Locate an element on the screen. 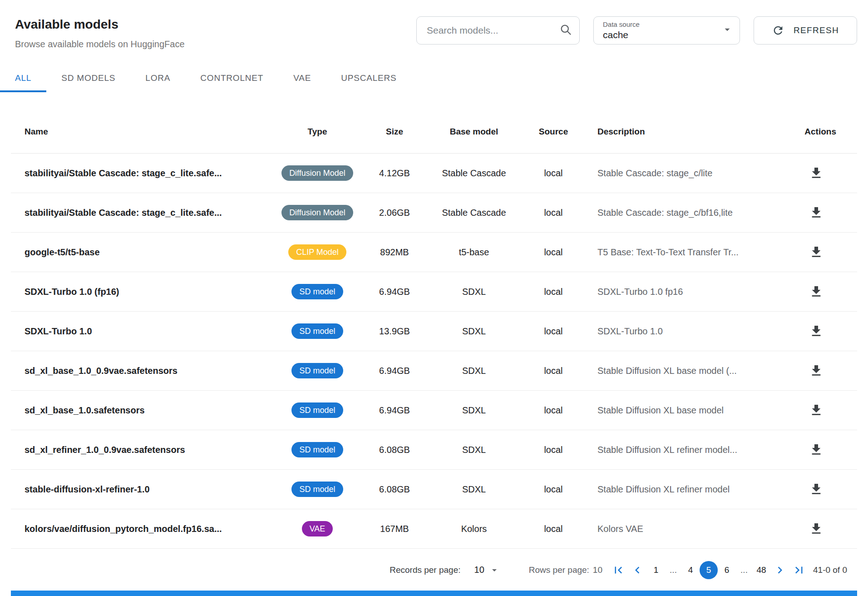 The height and width of the screenshot is (596, 868). page-subtitle: Browse available models on HuggingFace is located at coordinates (100, 45).